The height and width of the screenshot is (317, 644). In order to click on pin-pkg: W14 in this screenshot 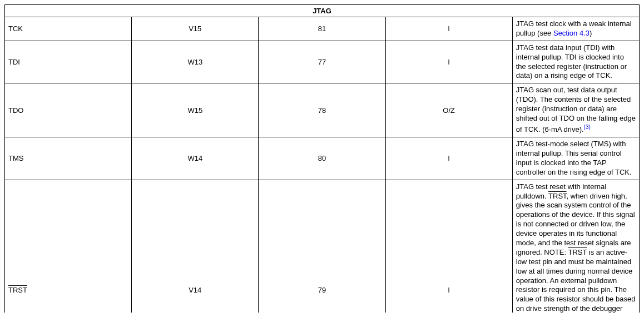, I will do `click(195, 159)`.